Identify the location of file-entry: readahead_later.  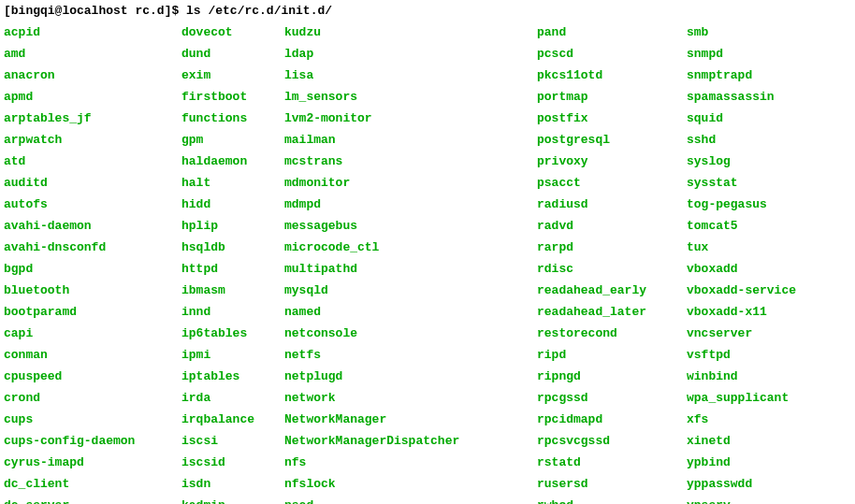
(612, 312).